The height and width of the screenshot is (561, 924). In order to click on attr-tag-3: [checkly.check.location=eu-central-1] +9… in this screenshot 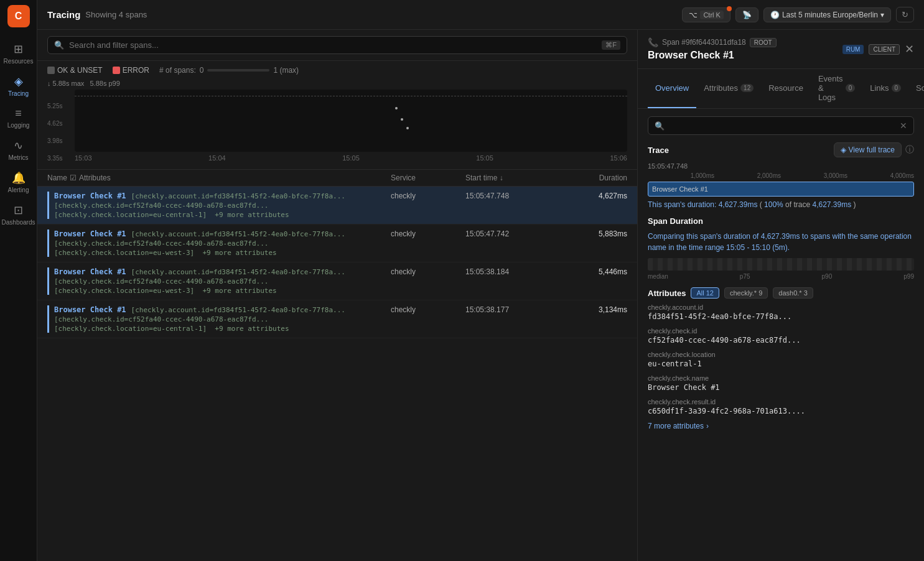, I will do `click(223, 328)`.